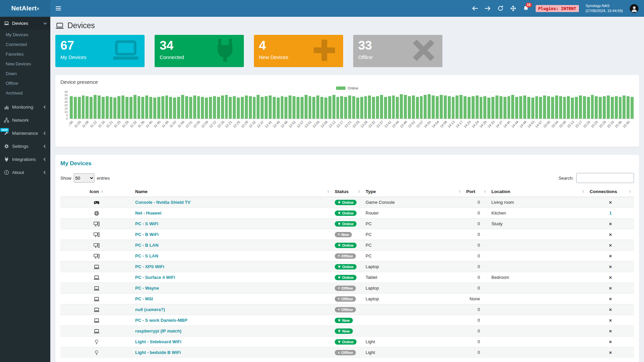 Image resolution: width=644 pixels, height=362 pixels. What do you see at coordinates (25, 160) in the screenshot?
I see `sidebar-item-integrations: Integrations` at bounding box center [25, 160].